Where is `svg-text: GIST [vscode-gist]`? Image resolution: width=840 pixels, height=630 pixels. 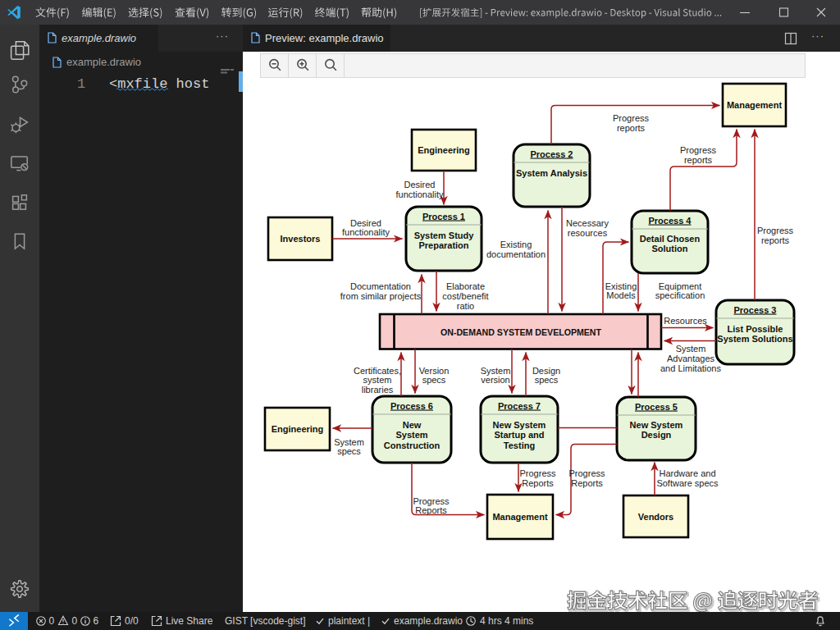 svg-text: GIST [vscode-gist] is located at coordinates (265, 621).